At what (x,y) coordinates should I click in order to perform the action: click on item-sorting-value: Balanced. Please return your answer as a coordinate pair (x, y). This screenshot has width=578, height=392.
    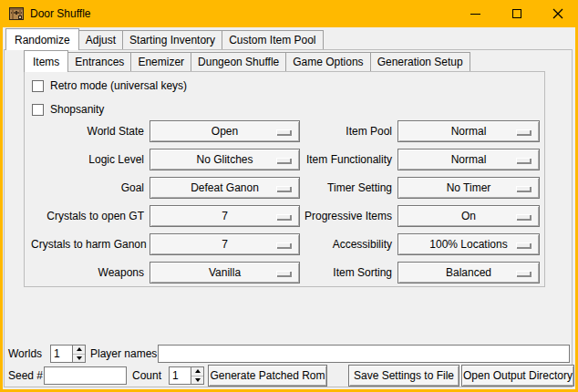
    Looking at the image, I should click on (469, 273).